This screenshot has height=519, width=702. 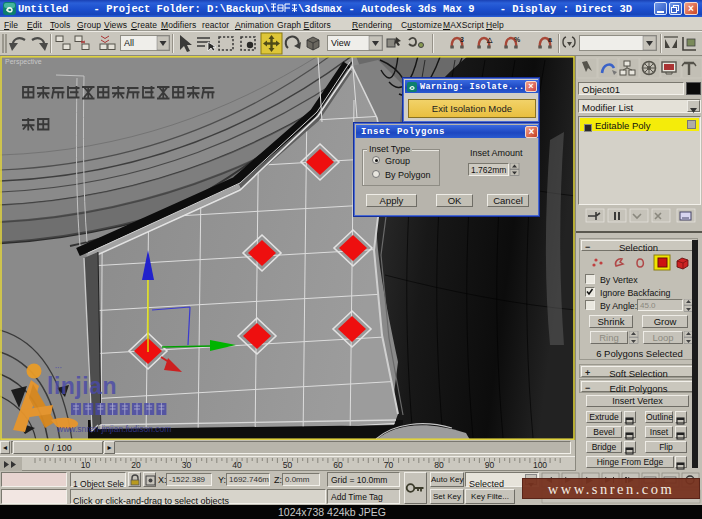 I want to click on svg-text: All, so click(x=129, y=43).